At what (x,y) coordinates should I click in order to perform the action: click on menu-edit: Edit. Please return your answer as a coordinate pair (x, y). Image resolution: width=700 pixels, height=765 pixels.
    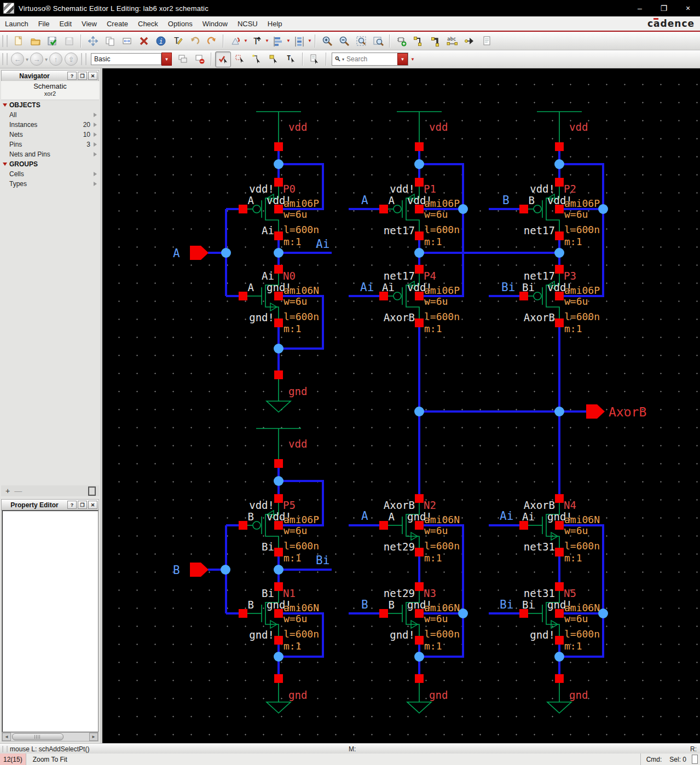
    Looking at the image, I should click on (66, 24).